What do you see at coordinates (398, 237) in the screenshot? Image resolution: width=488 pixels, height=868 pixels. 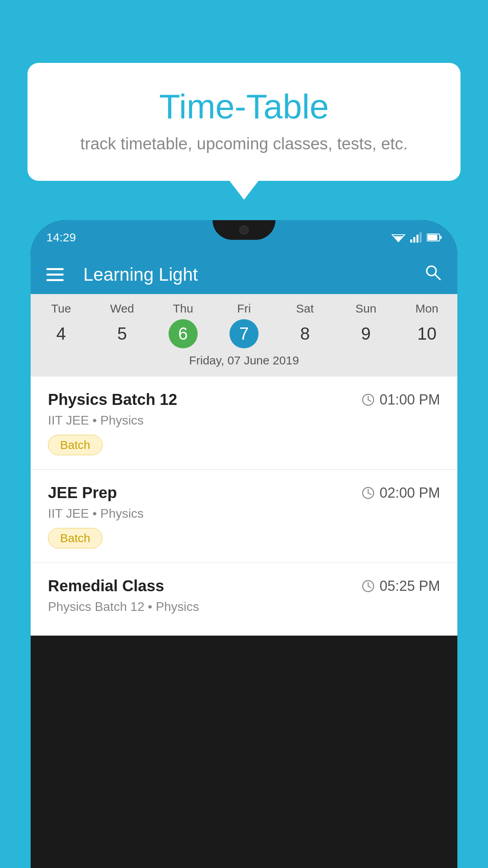 I see `wifi-icon` at bounding box center [398, 237].